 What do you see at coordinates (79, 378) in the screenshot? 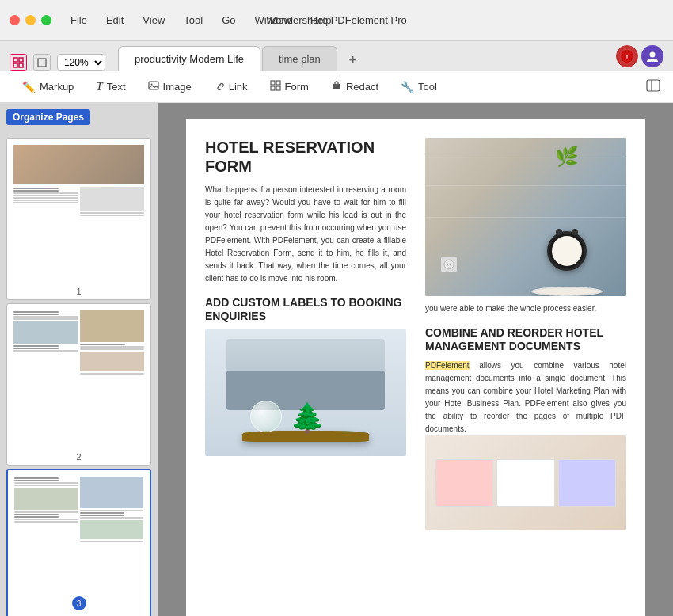
I see `thumb-2-content` at bounding box center [79, 378].